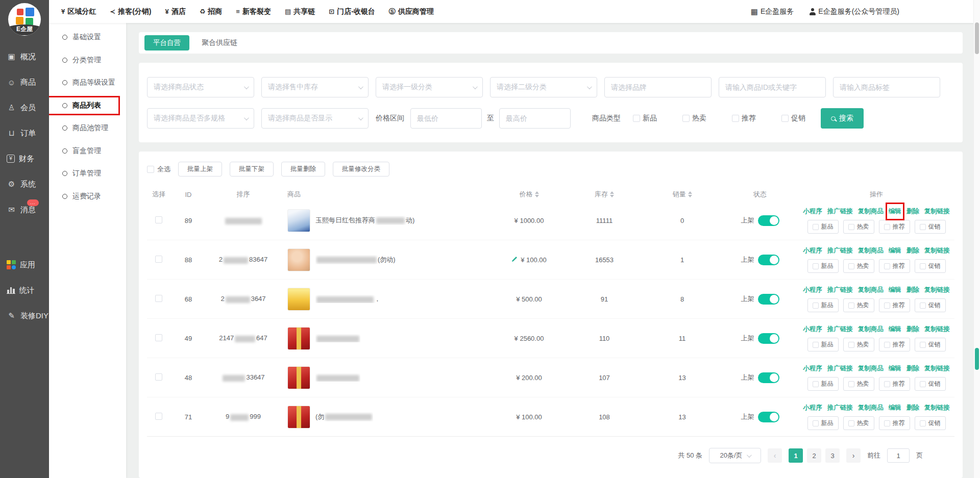 This screenshot has height=478, width=980. Describe the element at coordinates (79, 12) in the screenshot. I see `topnav-item: Ұ区域分红` at that location.